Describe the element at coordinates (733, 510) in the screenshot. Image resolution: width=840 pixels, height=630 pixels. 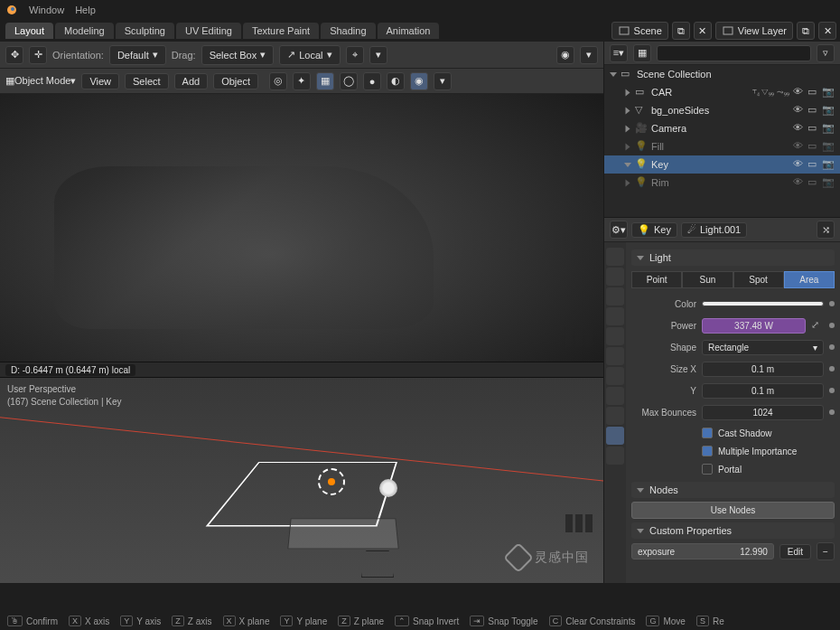
I see `use-nodes-button: Use Nodes` at that location.